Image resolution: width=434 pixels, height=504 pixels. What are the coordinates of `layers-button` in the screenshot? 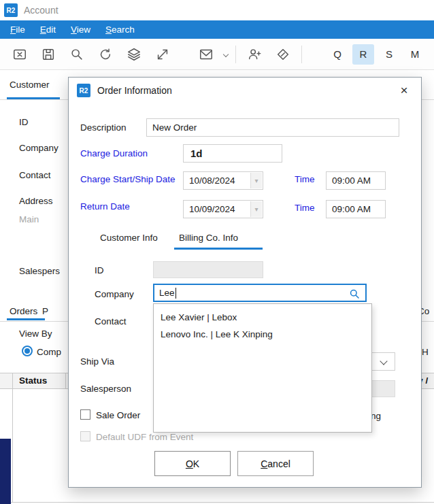 It's located at (134, 54).